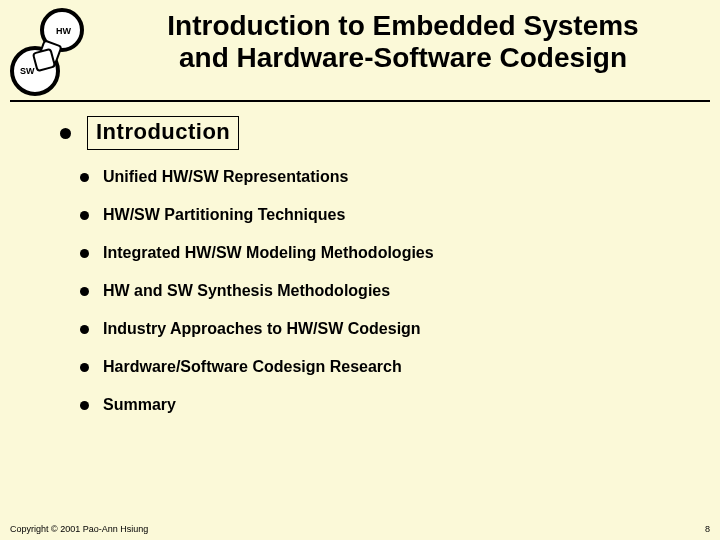 The height and width of the screenshot is (540, 720). What do you see at coordinates (403, 58) in the screenshot?
I see `title-line-2: and Hardware-Software Codesign` at bounding box center [403, 58].